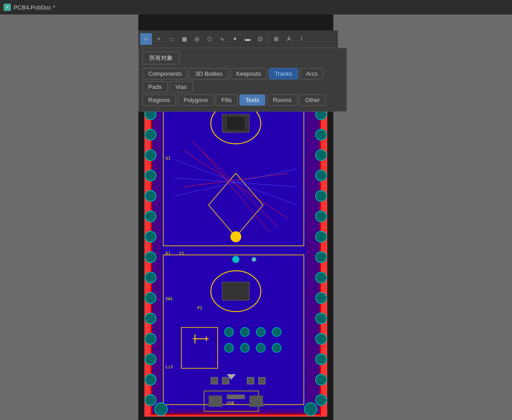 This screenshot has height=420, width=512. What do you see at coordinates (168, 254) in the screenshot?
I see `svg-text: D1` at bounding box center [168, 254].